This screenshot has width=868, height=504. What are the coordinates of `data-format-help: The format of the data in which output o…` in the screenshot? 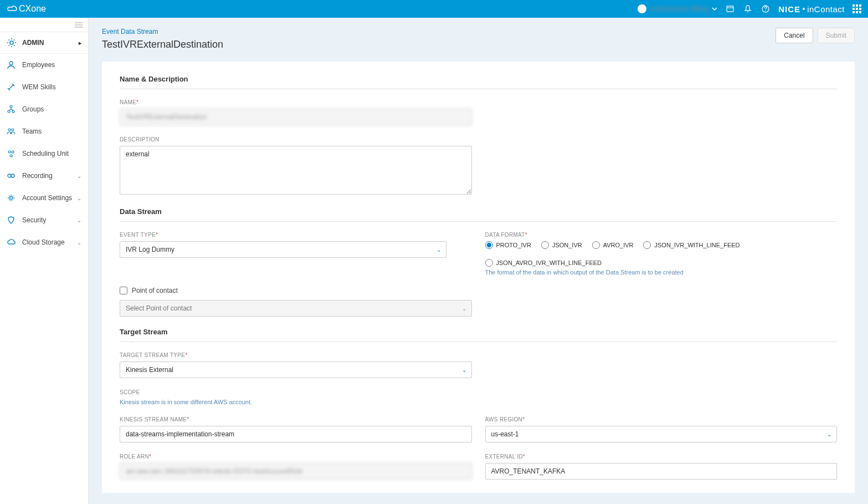 It's located at (661, 272).